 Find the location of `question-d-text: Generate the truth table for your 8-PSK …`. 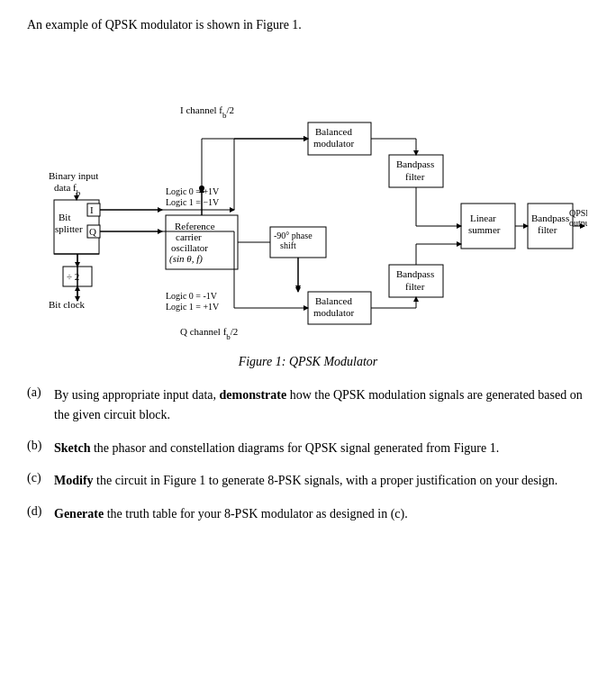

question-d-text: Generate the truth table for your 8-PSK … is located at coordinates (322, 514).